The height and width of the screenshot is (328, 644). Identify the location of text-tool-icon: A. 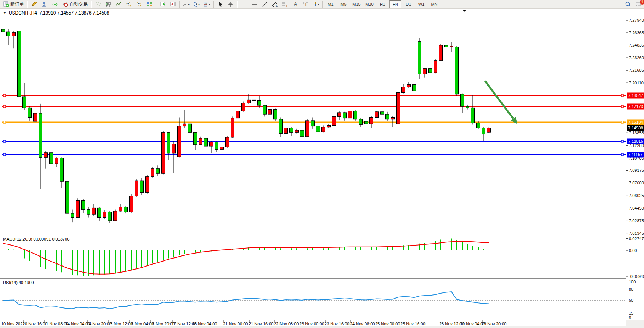
(295, 5).